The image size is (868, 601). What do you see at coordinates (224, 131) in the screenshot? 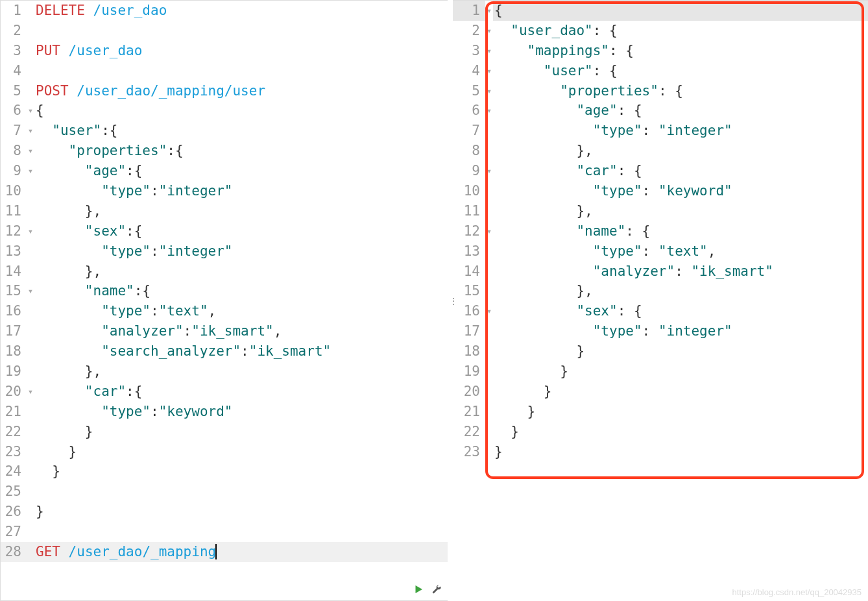
I see `code-line: 7▾ "user":{` at bounding box center [224, 131].